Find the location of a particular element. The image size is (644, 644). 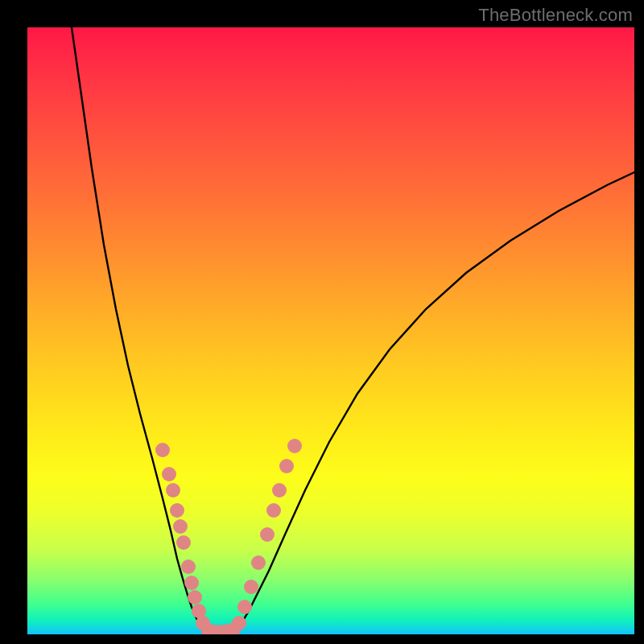

watermark-text: TheBottleneck.com is located at coordinates (555, 15).